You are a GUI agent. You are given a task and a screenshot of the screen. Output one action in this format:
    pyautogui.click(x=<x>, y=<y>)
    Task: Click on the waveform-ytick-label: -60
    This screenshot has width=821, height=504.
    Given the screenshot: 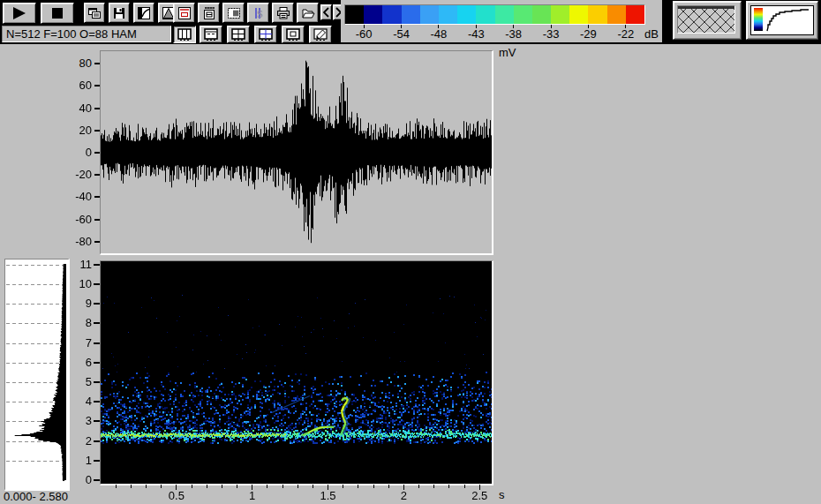 What is the action you would take?
    pyautogui.click(x=72, y=219)
    